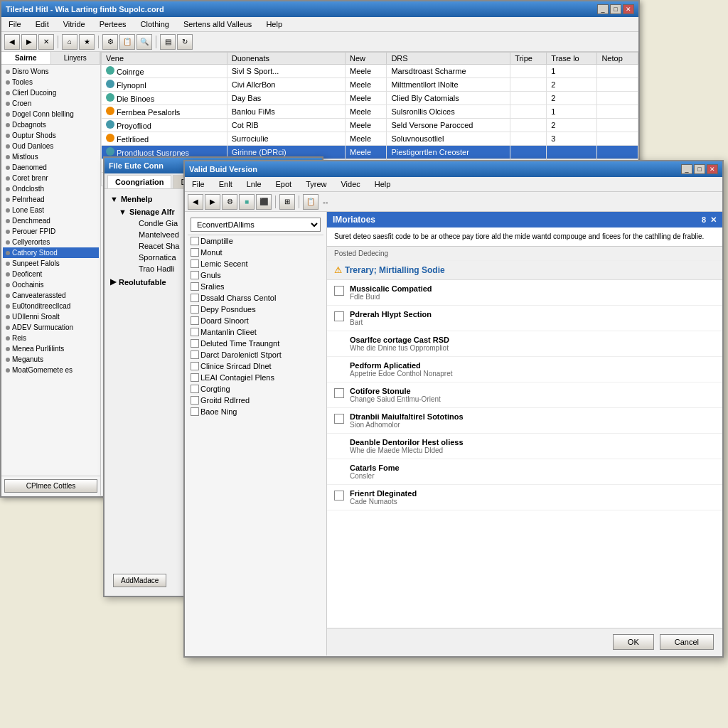 This screenshot has height=728, width=728. Describe the element at coordinates (155, 24) in the screenshot. I see `menu-clothing: Clothing` at that location.